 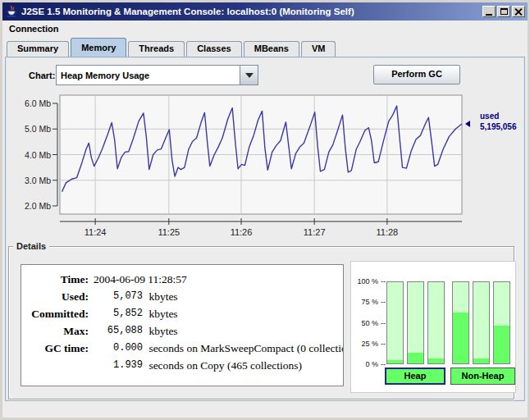 I want to click on detail-number: 5,073, so click(x=116, y=297).